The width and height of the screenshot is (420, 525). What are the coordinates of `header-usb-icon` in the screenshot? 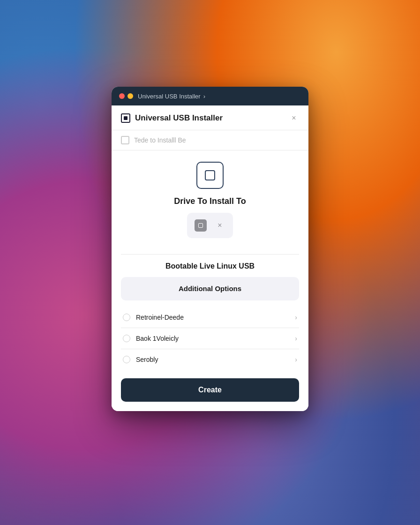 It's located at (126, 118).